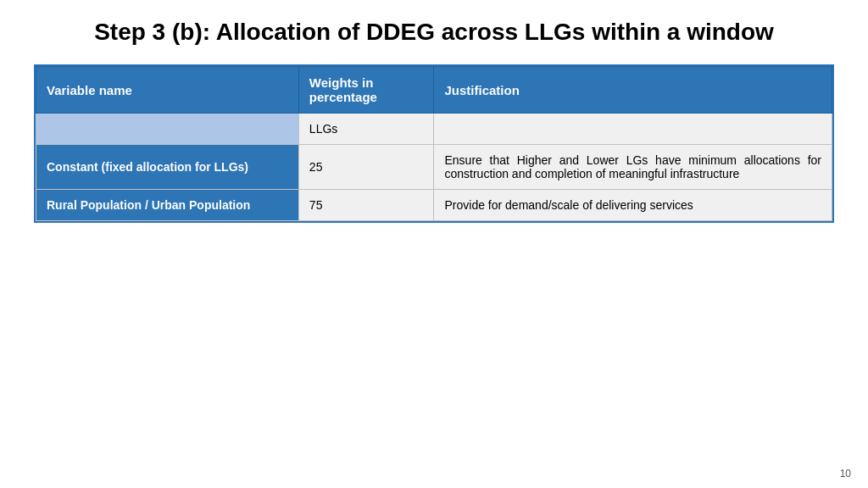 Image resolution: width=868 pixels, height=488 pixels. Describe the element at coordinates (168, 205) in the screenshot. I see `cell-rural-variable: Rural Population / Urban Population` at that location.